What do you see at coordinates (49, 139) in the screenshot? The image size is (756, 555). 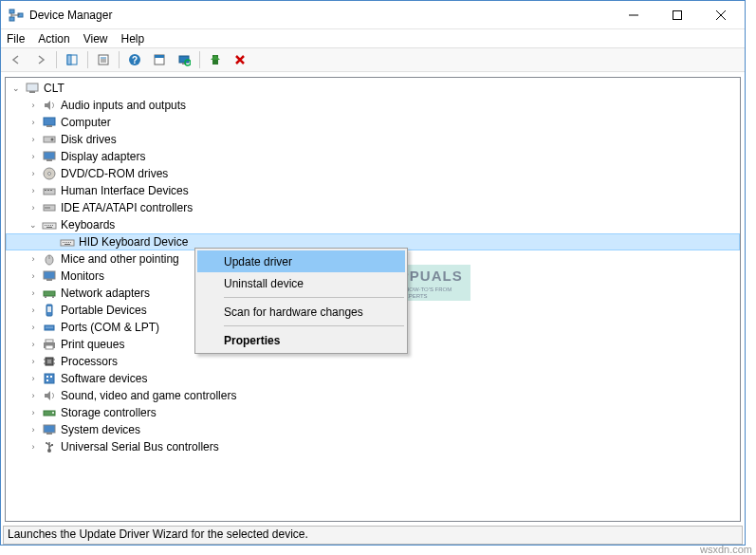 I see `disk-icon` at bounding box center [49, 139].